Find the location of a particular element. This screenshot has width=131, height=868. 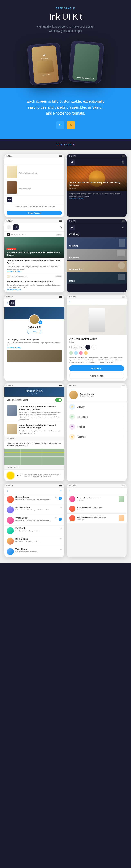

morning-date: April 20 is located at coordinates (34, 394).